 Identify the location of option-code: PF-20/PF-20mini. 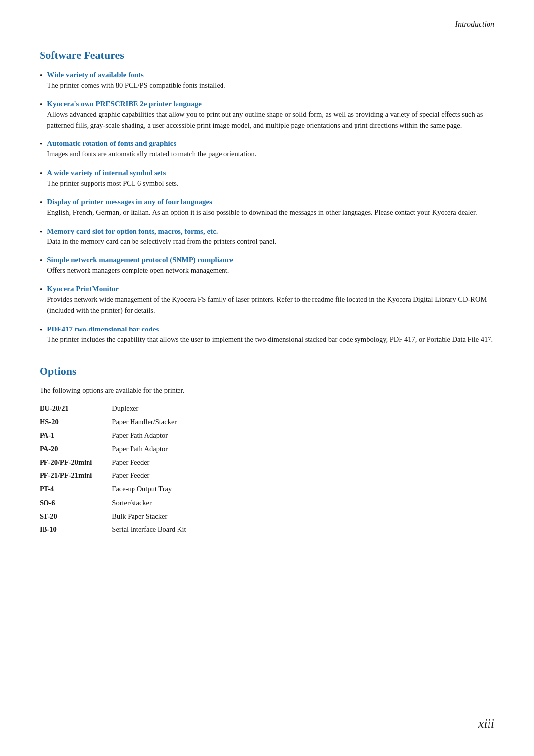
(76, 462).